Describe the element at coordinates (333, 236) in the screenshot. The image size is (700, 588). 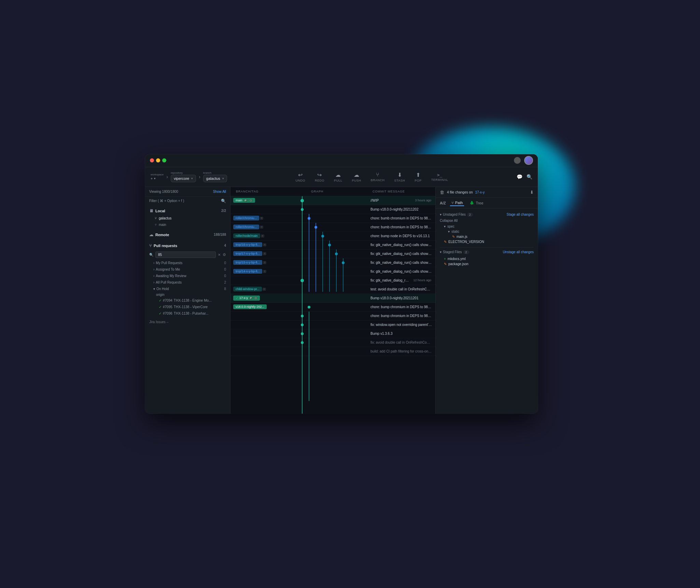
I see `commit-row: roller/node/main ↑ chore: bump node in D…` at that location.